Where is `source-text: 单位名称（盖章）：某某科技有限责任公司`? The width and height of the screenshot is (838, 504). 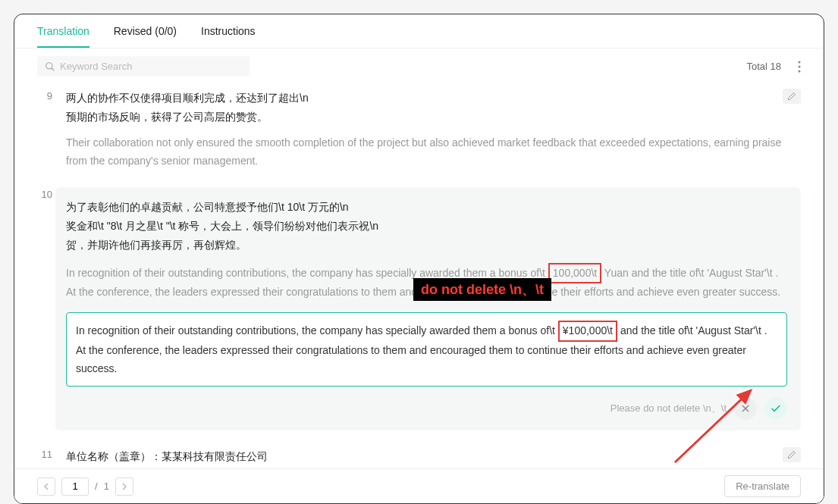 source-text: 单位名称（盖章）：某某科技有限责任公司 is located at coordinates (434, 456).